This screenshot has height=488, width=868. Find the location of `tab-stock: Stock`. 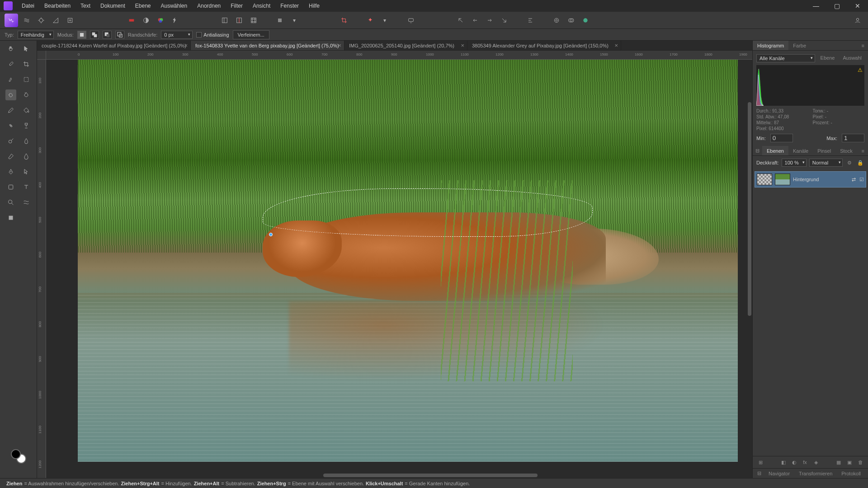

tab-stock: Stock is located at coordinates (846, 151).